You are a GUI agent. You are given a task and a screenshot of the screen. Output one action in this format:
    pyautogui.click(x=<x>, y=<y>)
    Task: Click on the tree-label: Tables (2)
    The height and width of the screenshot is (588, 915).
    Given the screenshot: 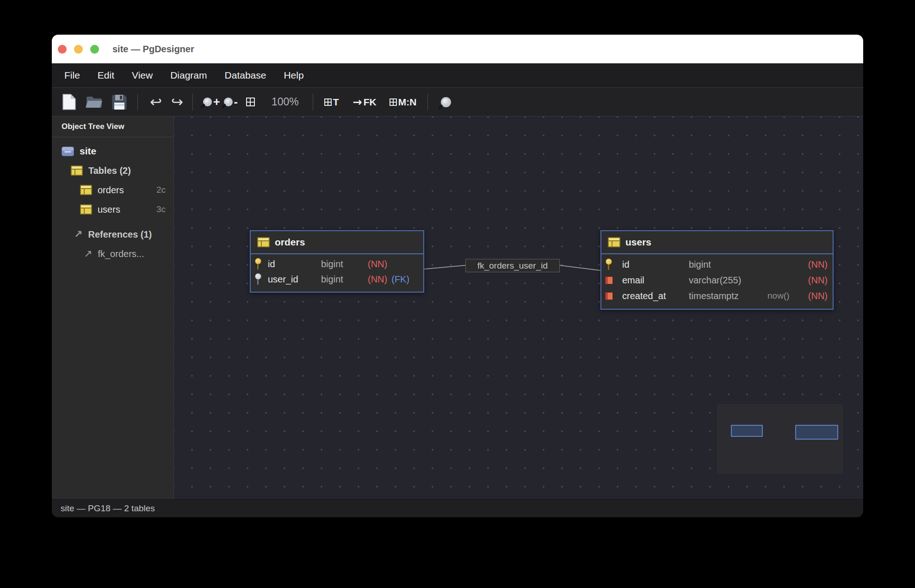 What is the action you would take?
    pyautogui.click(x=110, y=171)
    